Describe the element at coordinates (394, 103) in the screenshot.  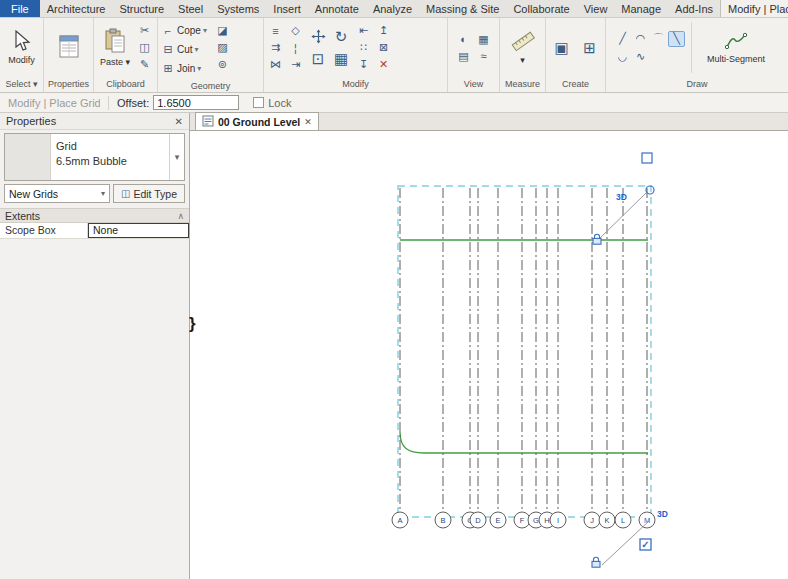
I see `options-bar: Modify | Place Grid Offset: Lock` at that location.